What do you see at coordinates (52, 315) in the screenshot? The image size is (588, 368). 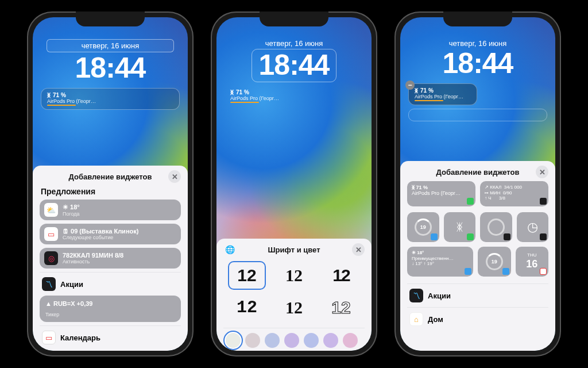 I see `stock-ticker-sub: Тикер` at bounding box center [52, 315].